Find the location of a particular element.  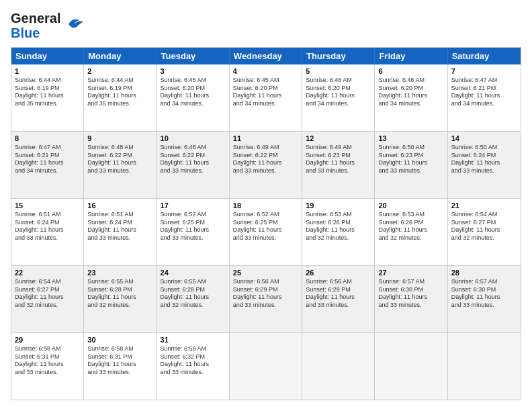

day-number: 20 is located at coordinates (411, 205).